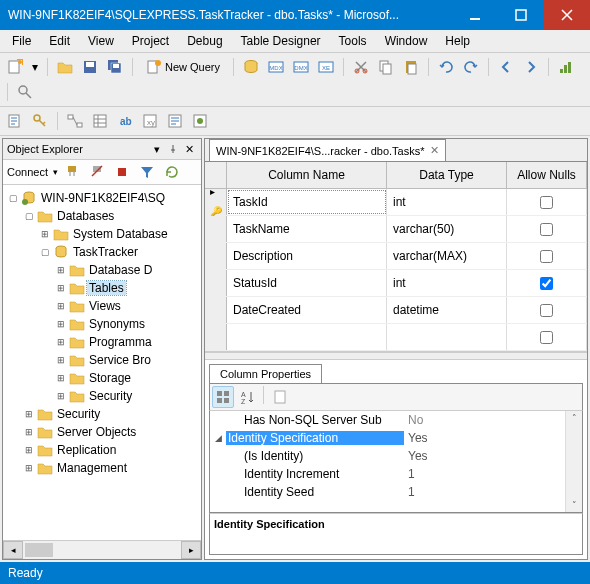 The height and width of the screenshot is (584, 590). Describe the element at coordinates (396, 310) in the screenshot. I see `table-row: DateCreated datetime` at that location.